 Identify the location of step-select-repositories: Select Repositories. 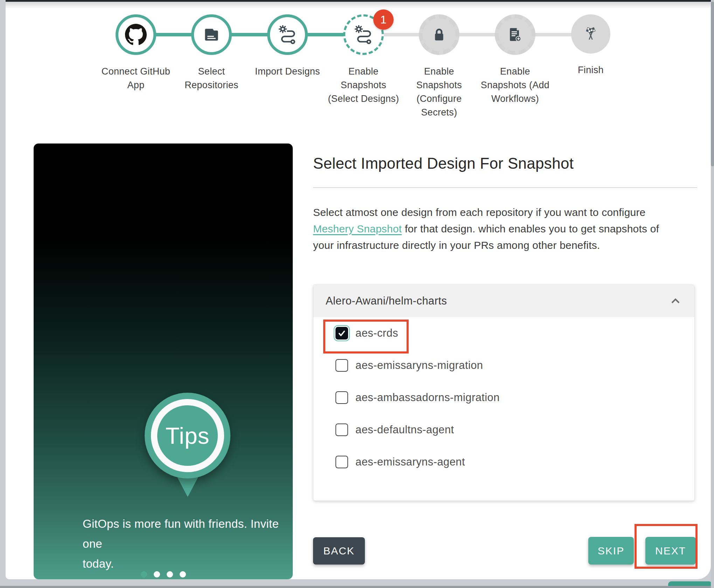
(212, 53).